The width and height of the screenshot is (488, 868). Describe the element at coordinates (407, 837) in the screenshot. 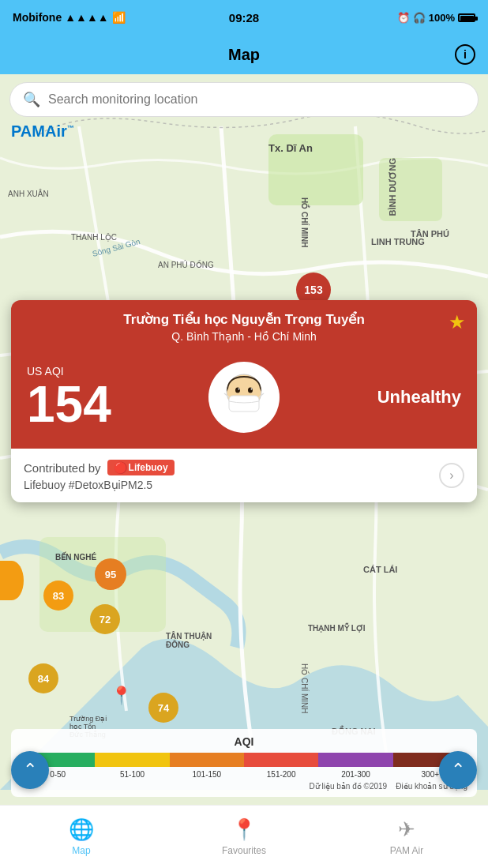

I see `nav-item-pamair: ✈ PAM Air` at that location.